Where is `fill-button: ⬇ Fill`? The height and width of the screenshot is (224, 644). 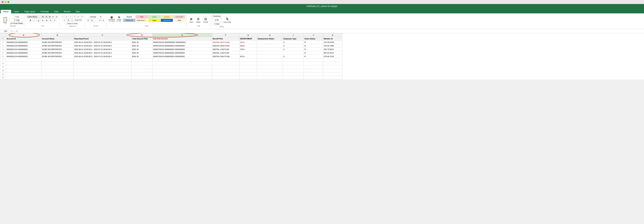 fill-button: ⬇ Fill is located at coordinates (217, 20).